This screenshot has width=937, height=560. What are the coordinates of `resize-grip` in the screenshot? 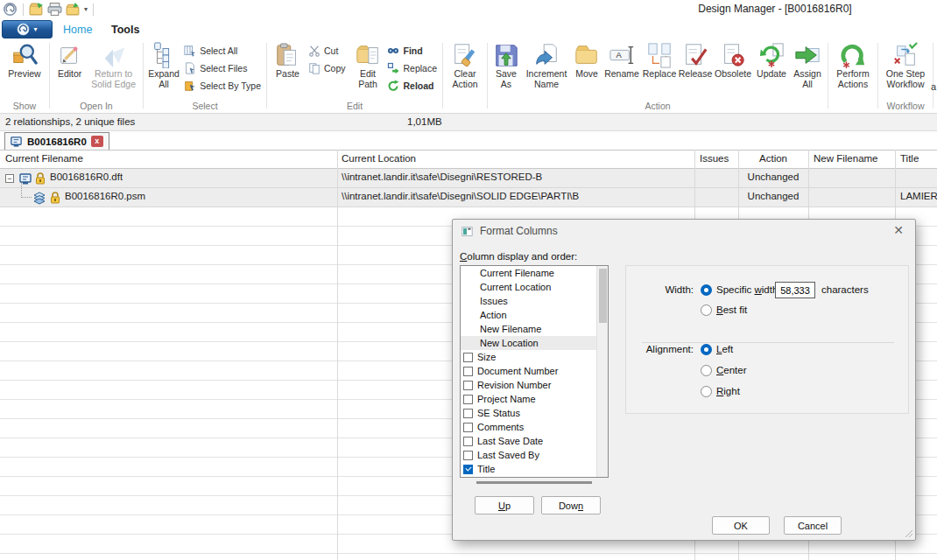 It's located at (909, 534).